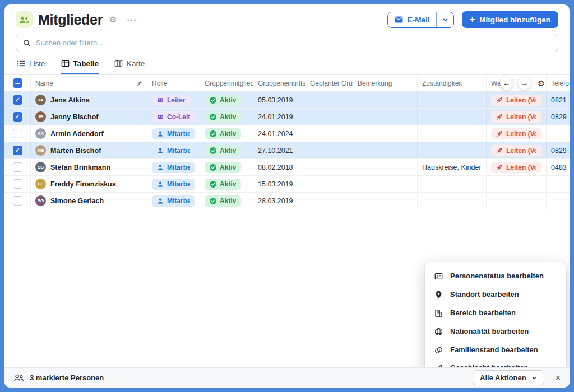  I want to click on tab-karte-label: Karte, so click(136, 64).